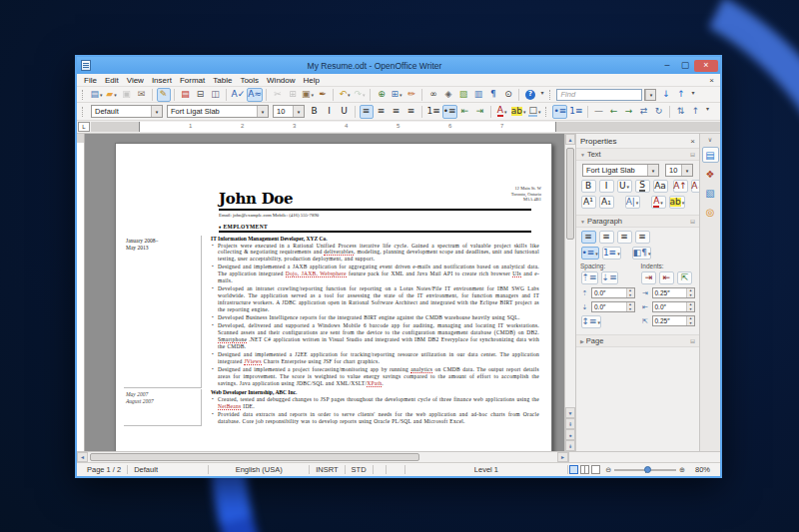 The height and width of the screenshot is (532, 799). Describe the element at coordinates (649, 277) in the screenshot. I see `sb-increase-indent-icon: ⇥` at that location.